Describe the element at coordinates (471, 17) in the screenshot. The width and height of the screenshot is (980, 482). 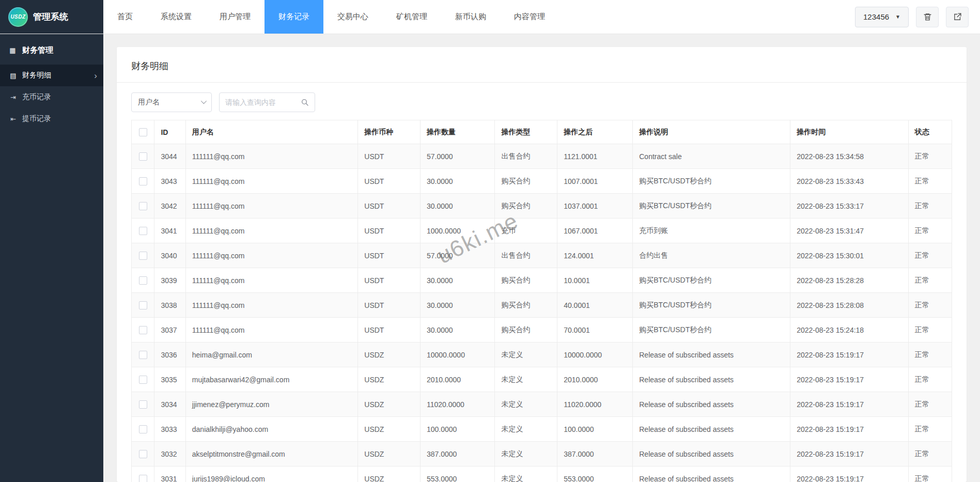
I see `topnav-item-6: 新币认购` at that location.